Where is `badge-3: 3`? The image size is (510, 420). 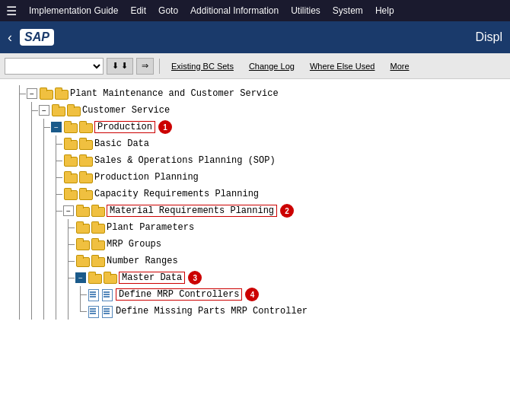
badge-3: 3 is located at coordinates (195, 278).